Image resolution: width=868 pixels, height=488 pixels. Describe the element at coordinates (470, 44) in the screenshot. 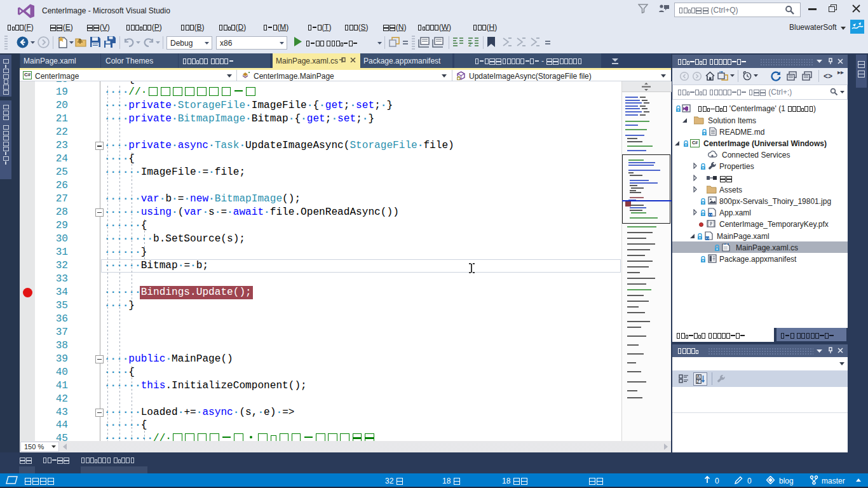

I see `svg-text: 2` at that location.